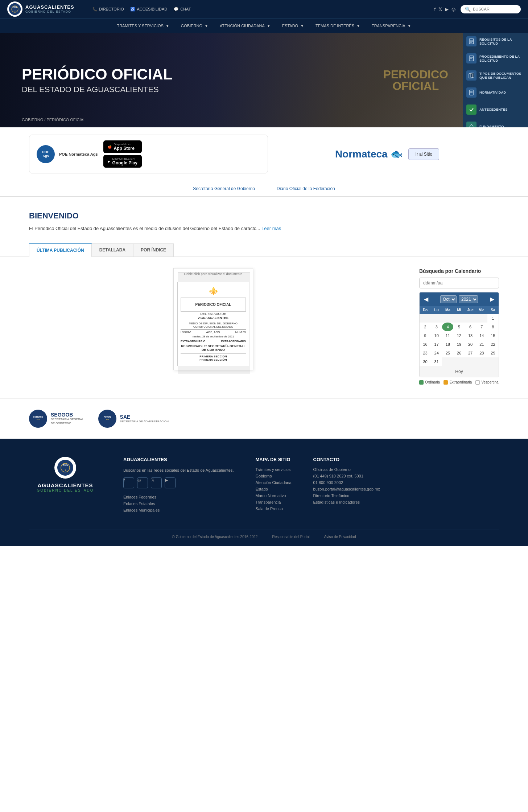  Describe the element at coordinates (194, 26) in the screenshot. I see `nav-gobierno: GOBIERNO ▼` at that location.